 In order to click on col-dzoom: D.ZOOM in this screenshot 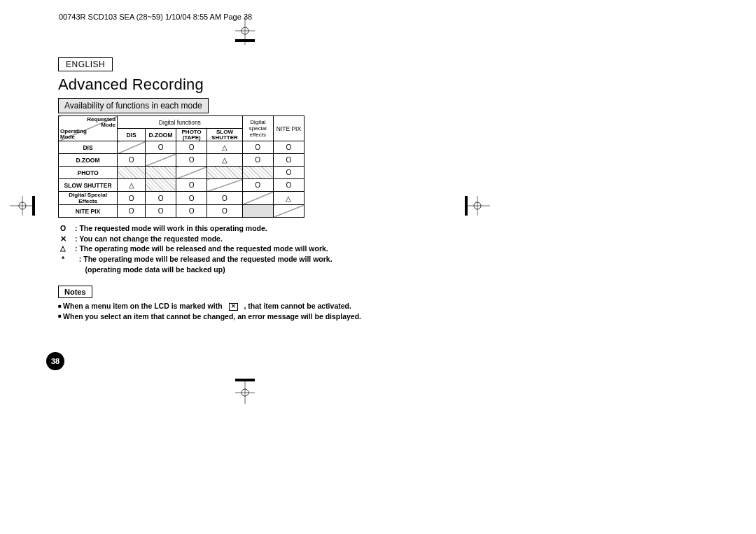, I will do `click(160, 135)`.